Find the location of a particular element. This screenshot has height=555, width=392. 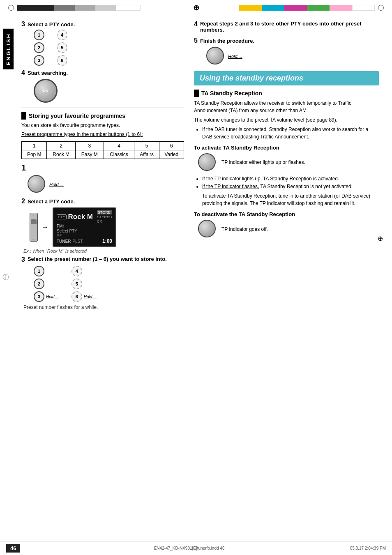

rock-text: Rock M is located at coordinates (81, 217).